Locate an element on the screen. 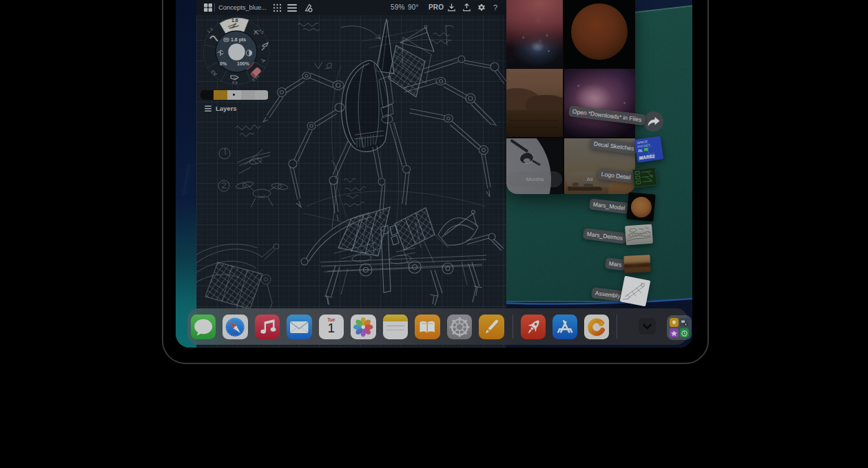 This screenshot has height=468, width=868. svg-text: RL is located at coordinates (641, 150).